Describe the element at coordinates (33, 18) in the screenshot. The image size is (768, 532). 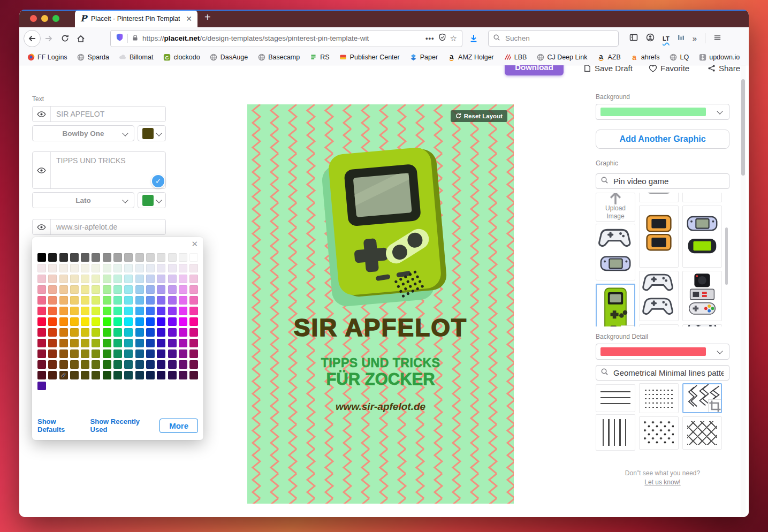
I see `close-window-button` at that location.